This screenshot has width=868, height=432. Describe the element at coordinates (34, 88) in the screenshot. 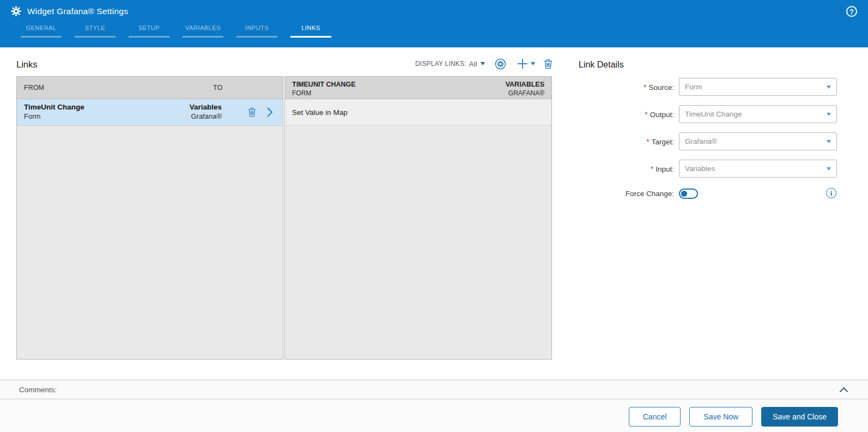

I see `column-header-from: FROM` at that location.